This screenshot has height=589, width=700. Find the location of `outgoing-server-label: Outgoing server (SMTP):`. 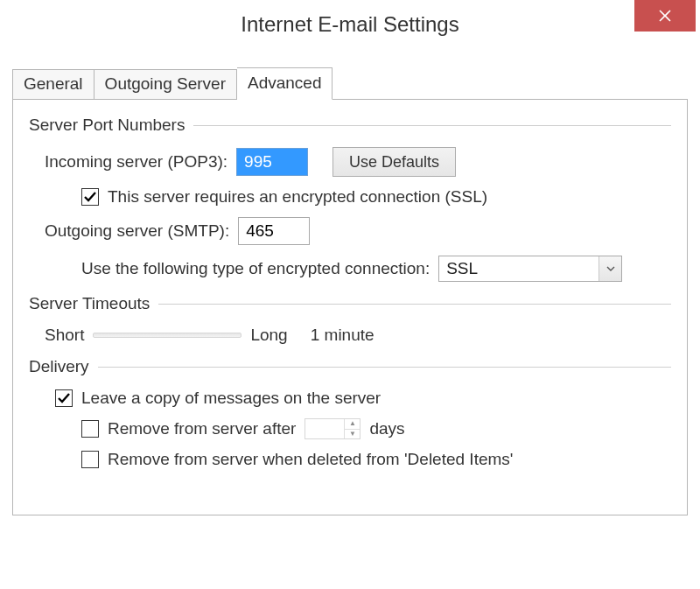

outgoing-server-label: Outgoing server (SMTP): is located at coordinates (136, 231).